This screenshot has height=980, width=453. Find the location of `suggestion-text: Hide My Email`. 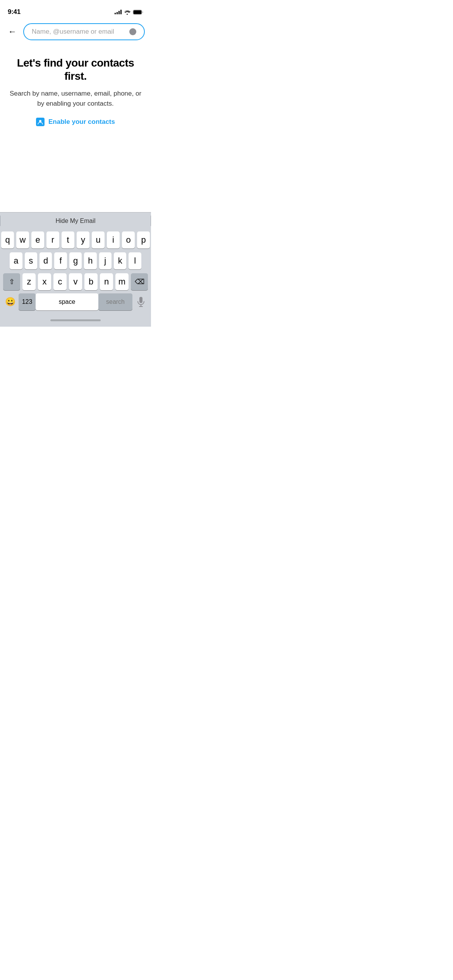

suggestion-text: Hide My Email is located at coordinates (75, 221).